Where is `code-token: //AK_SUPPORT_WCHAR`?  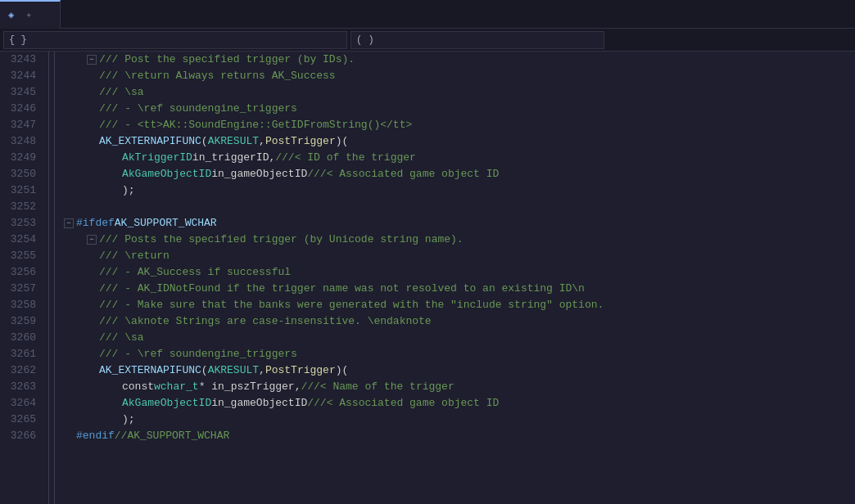 code-token: //AK_SUPPORT_WCHAR is located at coordinates (172, 436).